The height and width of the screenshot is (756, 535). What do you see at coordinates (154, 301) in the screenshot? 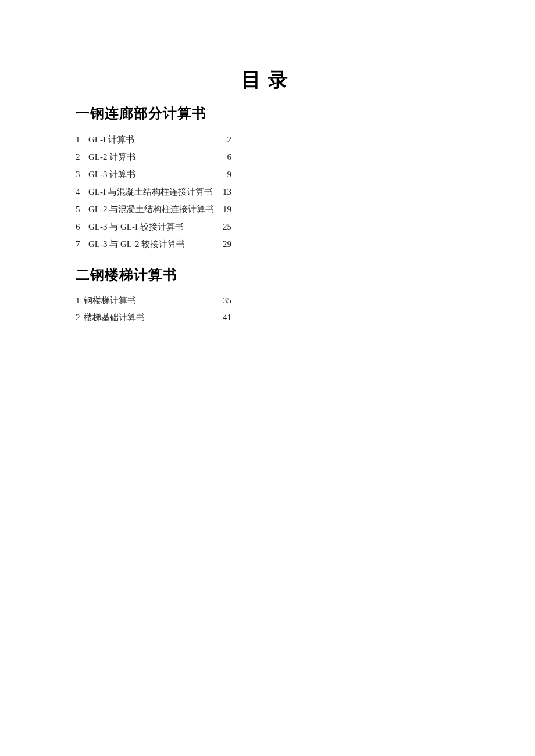
I see `toc-row: 1 钢楼梯计算书 35` at bounding box center [154, 301].